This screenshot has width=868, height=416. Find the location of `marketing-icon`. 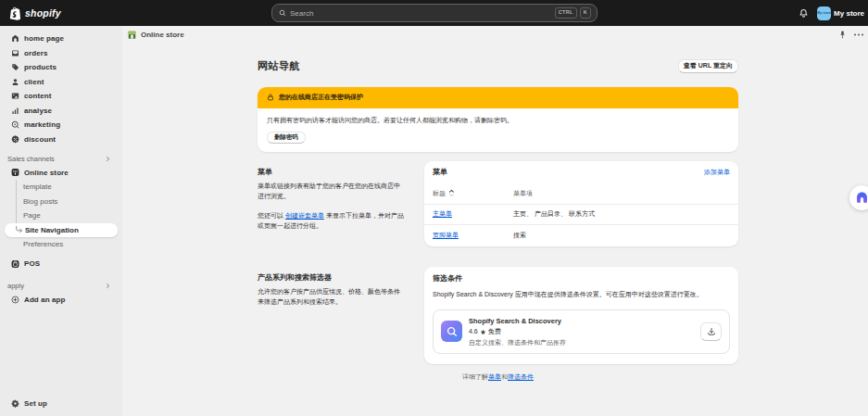

marketing-icon is located at coordinates (15, 124).